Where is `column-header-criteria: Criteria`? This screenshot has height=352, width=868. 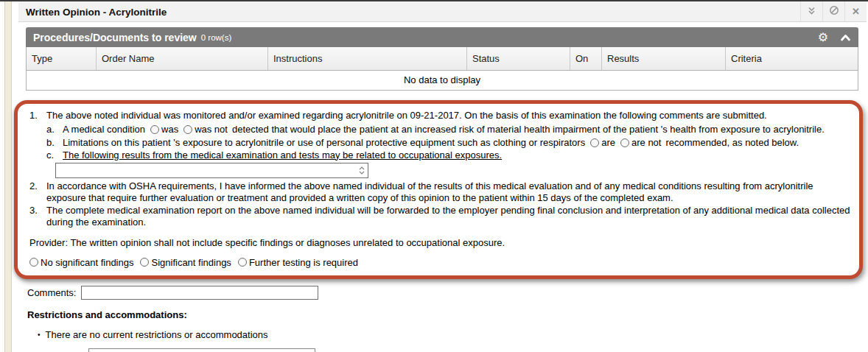
column-header-criteria: Criteria is located at coordinates (792, 59).